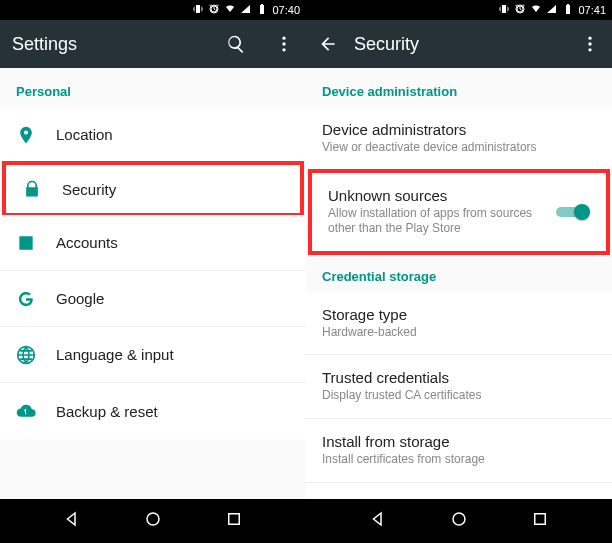 The height and width of the screenshot is (543, 612). Describe the element at coordinates (459, 148) in the screenshot. I see `item-sub: View or deactivate device administrators` at that location.